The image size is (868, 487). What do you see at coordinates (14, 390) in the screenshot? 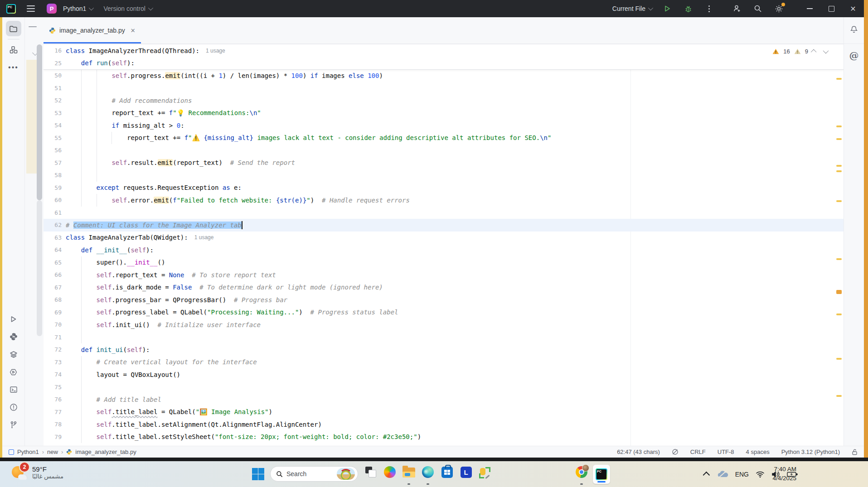
I see `terminal-icon` at bounding box center [14, 390].